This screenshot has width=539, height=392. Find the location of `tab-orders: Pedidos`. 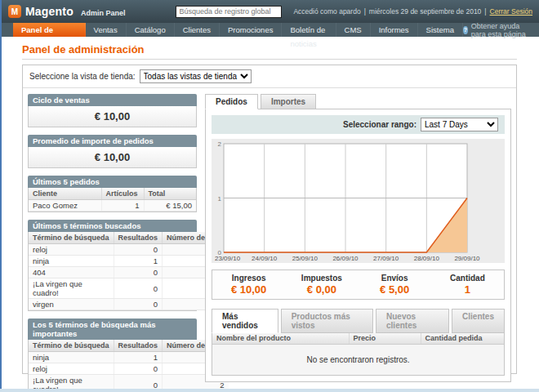

tab-orders: Pedidos is located at coordinates (232, 101).